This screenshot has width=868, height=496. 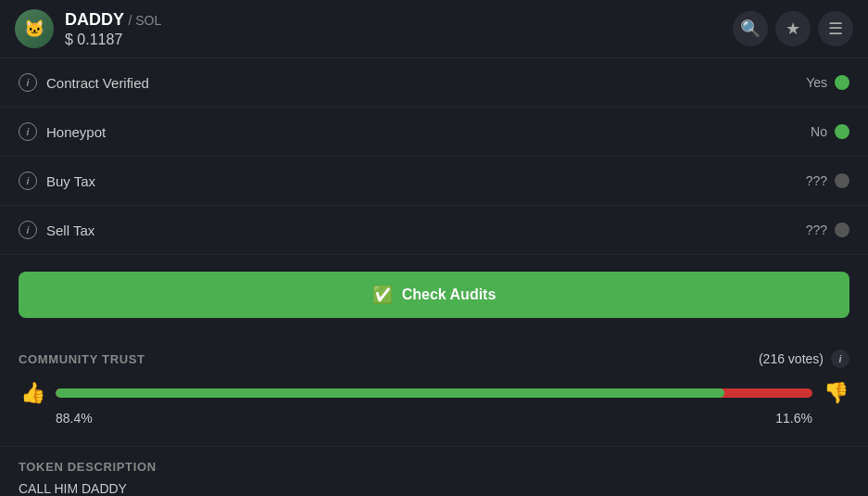 I want to click on contract-verified-status: Yes, so click(x=817, y=83).